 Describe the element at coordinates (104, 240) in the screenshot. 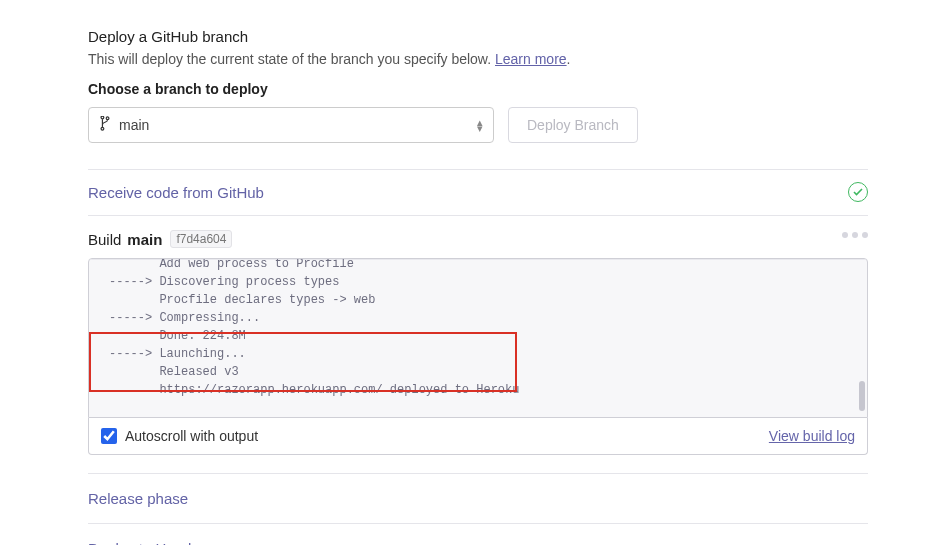

I see `build-prefix: Build` at that location.